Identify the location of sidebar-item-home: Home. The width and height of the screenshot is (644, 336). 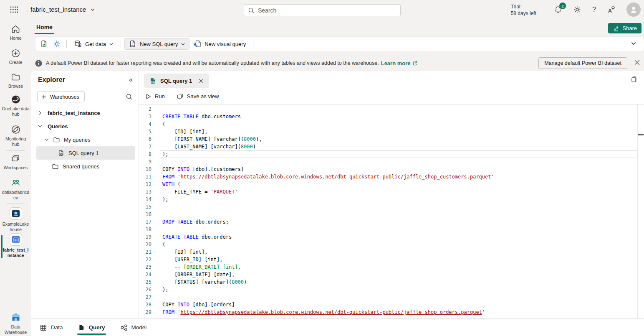
(16, 33).